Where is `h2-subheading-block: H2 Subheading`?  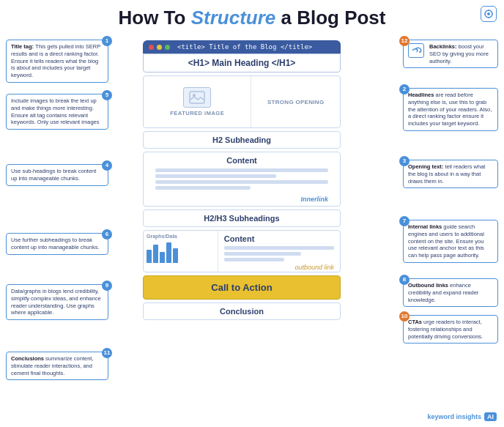
h2-subheading-block: H2 Subheading is located at coordinates (242, 140).